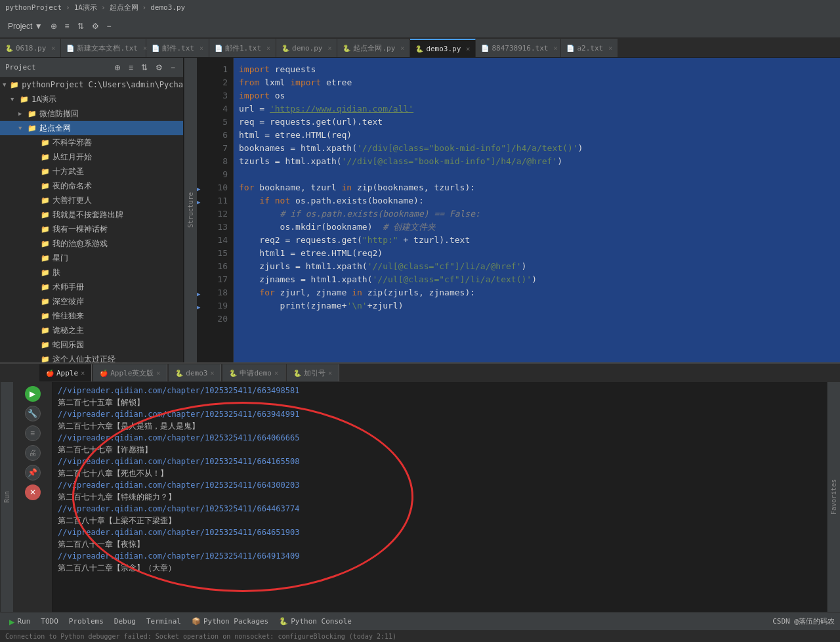  I want to click on fold-marker-18: ▶, so click(198, 294).